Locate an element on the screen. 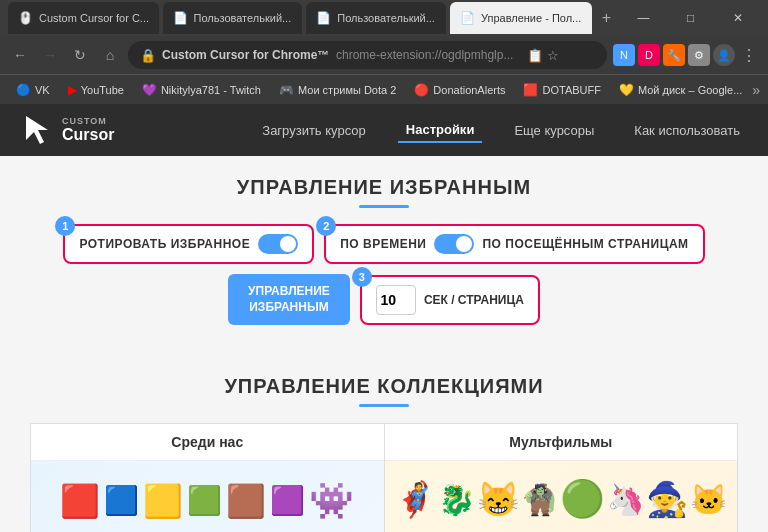  ext-icon-2: D is located at coordinates (649, 55).